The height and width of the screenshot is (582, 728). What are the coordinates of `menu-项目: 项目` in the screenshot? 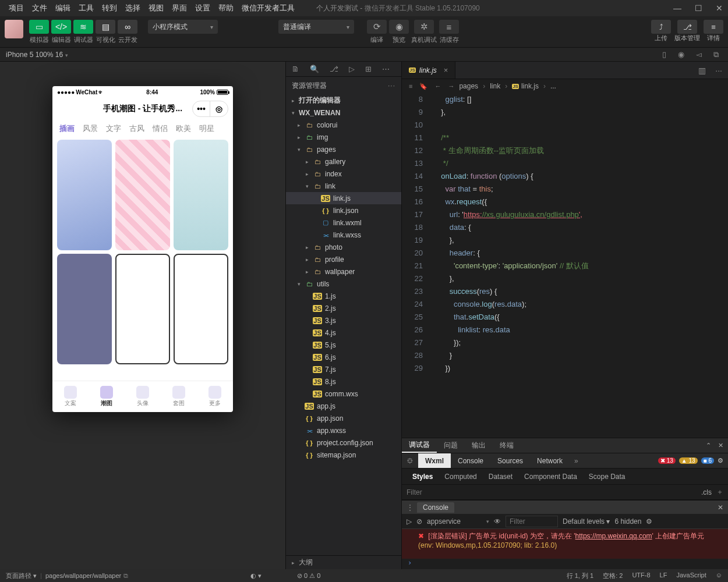 It's located at (16, 8).